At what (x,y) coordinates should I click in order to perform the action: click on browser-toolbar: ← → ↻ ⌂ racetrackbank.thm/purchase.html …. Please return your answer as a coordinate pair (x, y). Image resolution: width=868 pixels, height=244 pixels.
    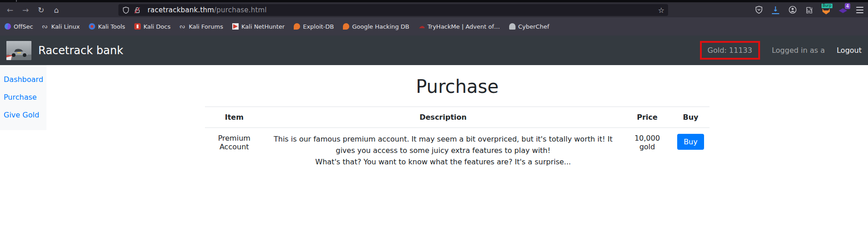
    Looking at the image, I should click on (434, 10).